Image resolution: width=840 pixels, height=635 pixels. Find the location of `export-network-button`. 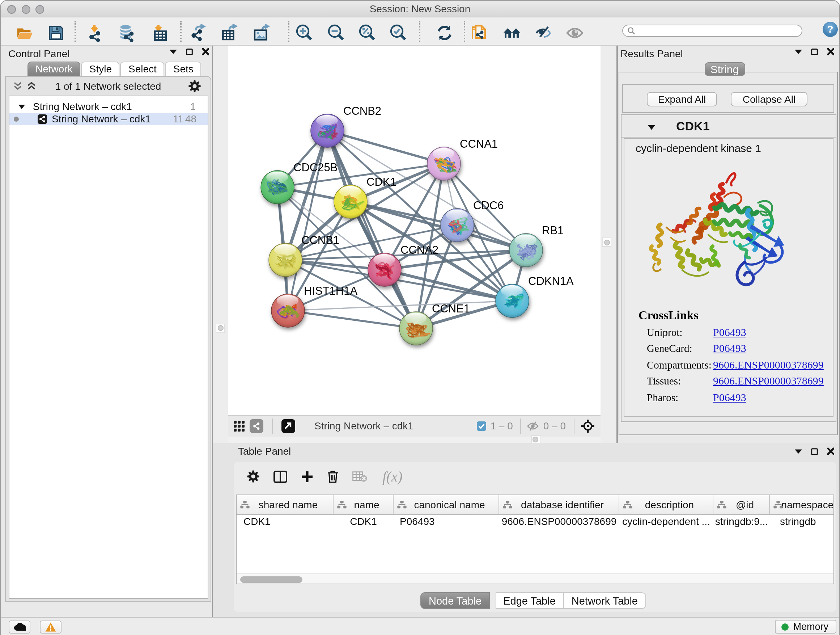

export-network-button is located at coordinates (199, 33).